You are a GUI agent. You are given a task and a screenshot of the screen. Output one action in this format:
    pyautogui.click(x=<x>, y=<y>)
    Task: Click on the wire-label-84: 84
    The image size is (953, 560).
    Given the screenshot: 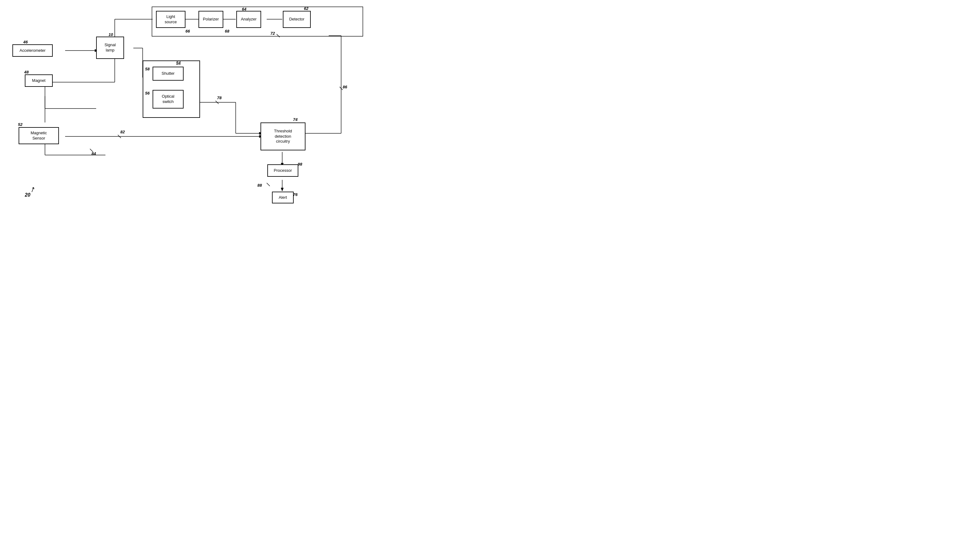 What is the action you would take?
    pyautogui.click(x=94, y=154)
    